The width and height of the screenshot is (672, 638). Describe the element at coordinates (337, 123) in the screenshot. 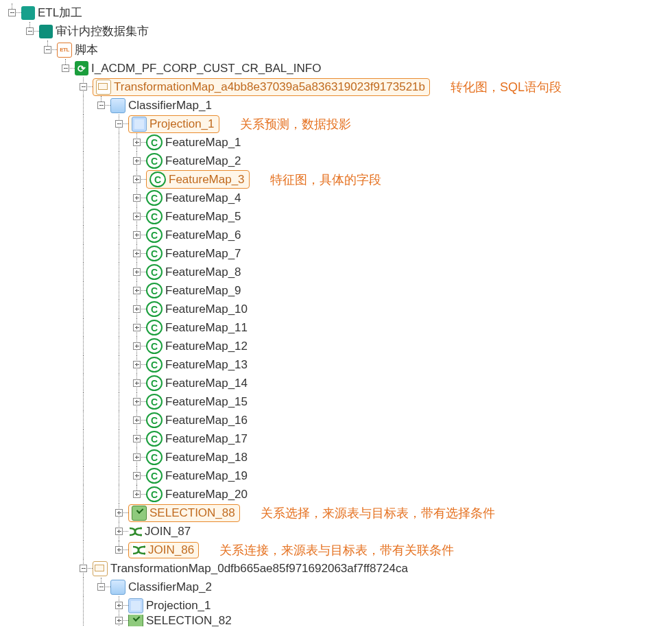

I see `tree-node-projection: Projection_1 关系预测，数据投影` at that location.